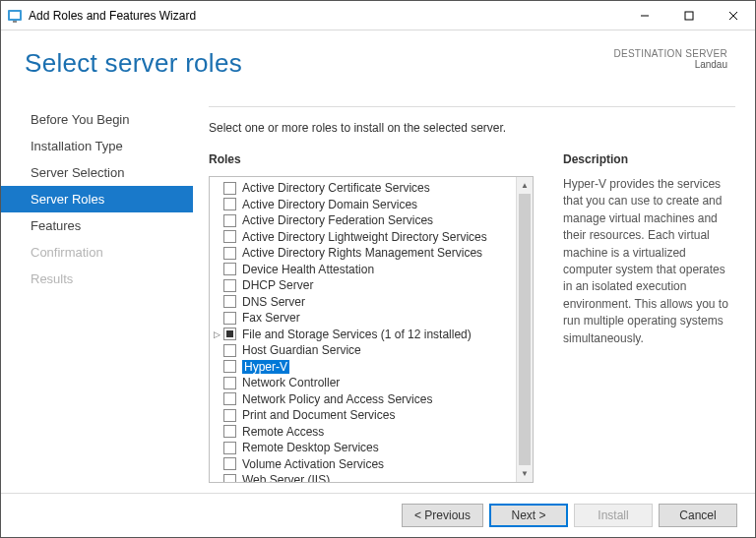 Image resolution: width=756 pixels, height=538 pixels. Describe the element at coordinates (698, 515) in the screenshot. I see `cancel-button: Cancel` at that location.